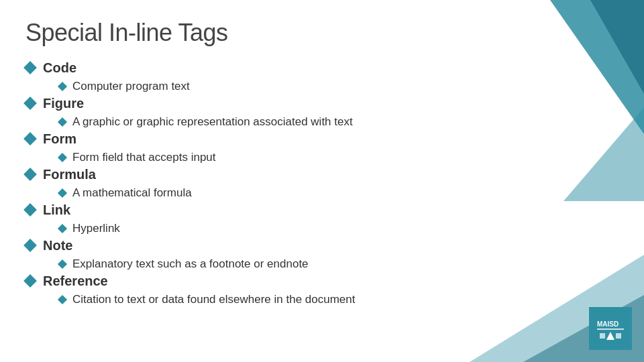  What do you see at coordinates (60, 139) in the screenshot?
I see `main-label-2: Form` at bounding box center [60, 139].